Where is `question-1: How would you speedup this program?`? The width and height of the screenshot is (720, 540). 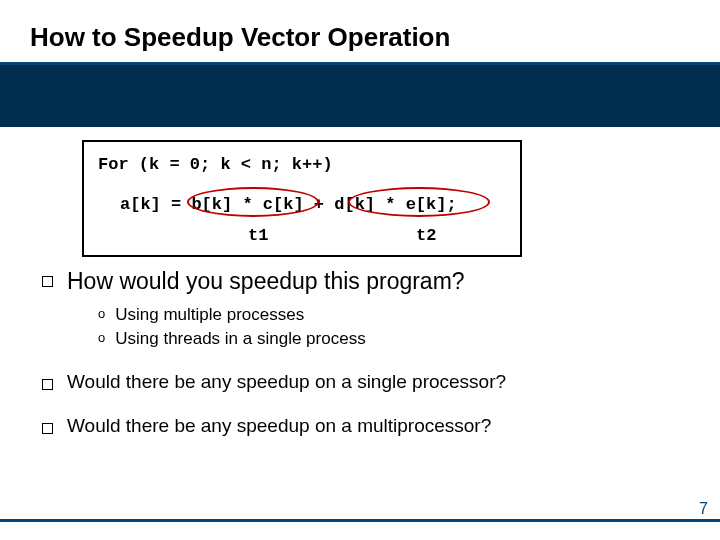 question-1: How would you speedup this program? is located at coordinates (266, 282).